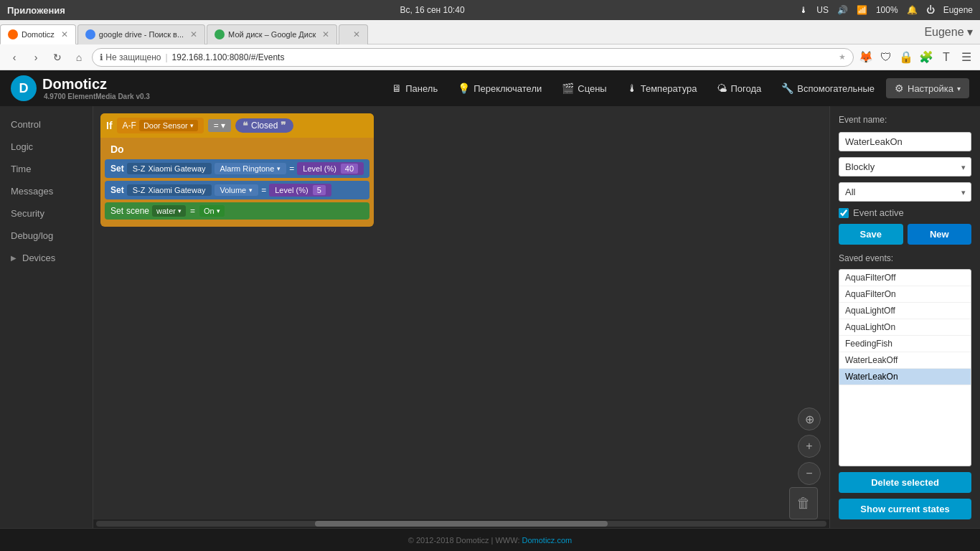 This screenshot has width=980, height=551. What do you see at coordinates (461, 524) in the screenshot?
I see `scrollbar-thumb` at bounding box center [461, 524].